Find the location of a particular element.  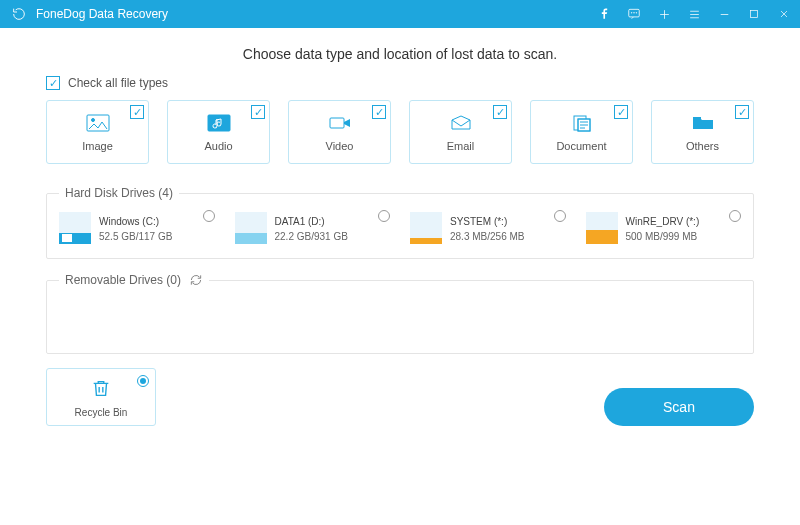

hard-disk-group: Hard Disk Drives (4) Windows (C:)52.5 GB… is located at coordinates (400, 222).